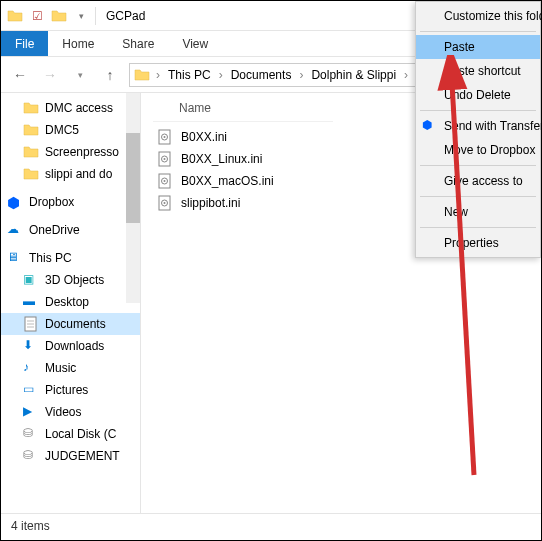  What do you see at coordinates (478, 16) in the screenshot?
I see `ctx-customize: Customize this fold` at bounding box center [478, 16].